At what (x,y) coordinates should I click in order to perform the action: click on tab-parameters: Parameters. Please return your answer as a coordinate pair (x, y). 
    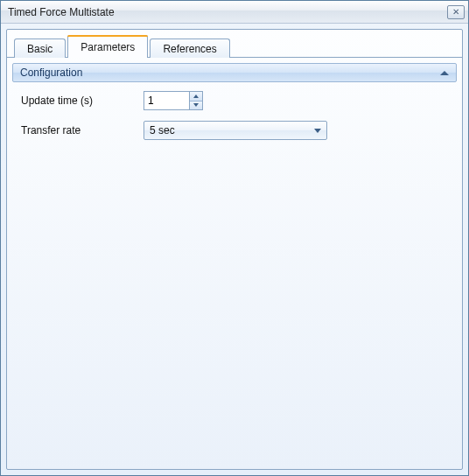
    Looking at the image, I should click on (108, 46).